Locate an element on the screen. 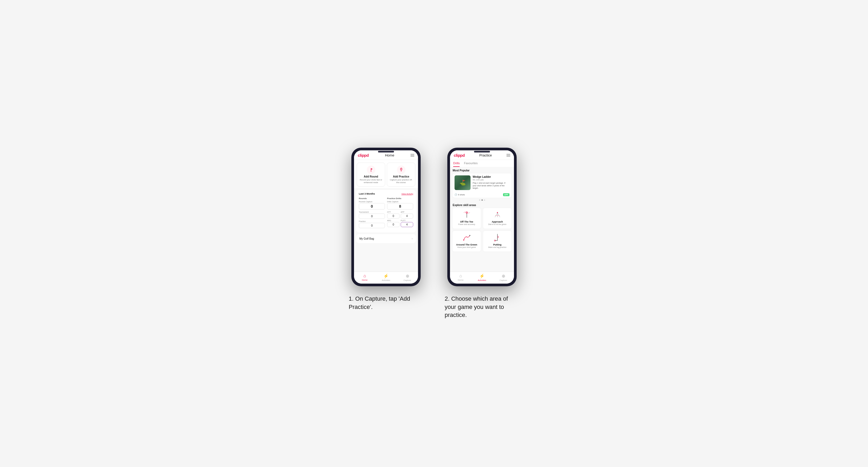  rounds-capture-value: 0 is located at coordinates (372, 206).